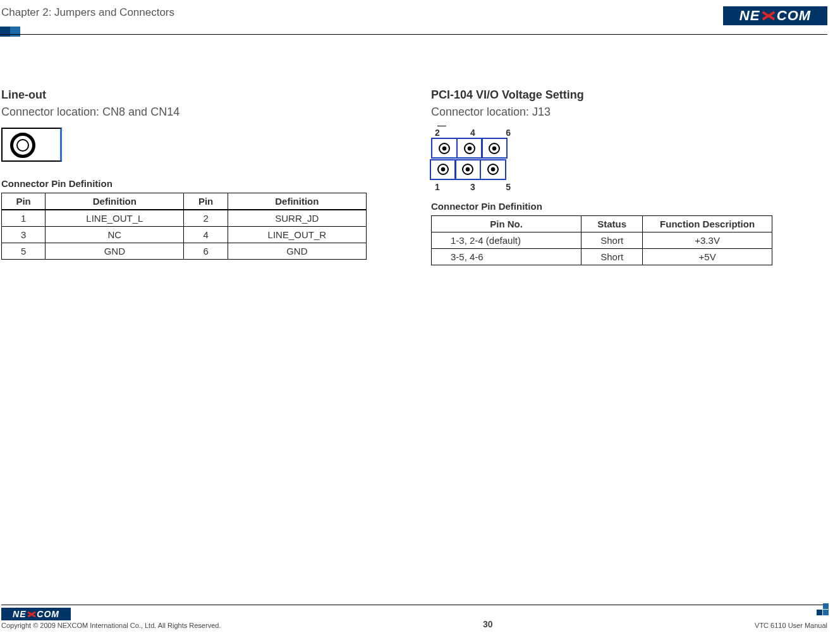  What do you see at coordinates (822, 609) in the screenshot?
I see `footer-decor-icon` at bounding box center [822, 609].